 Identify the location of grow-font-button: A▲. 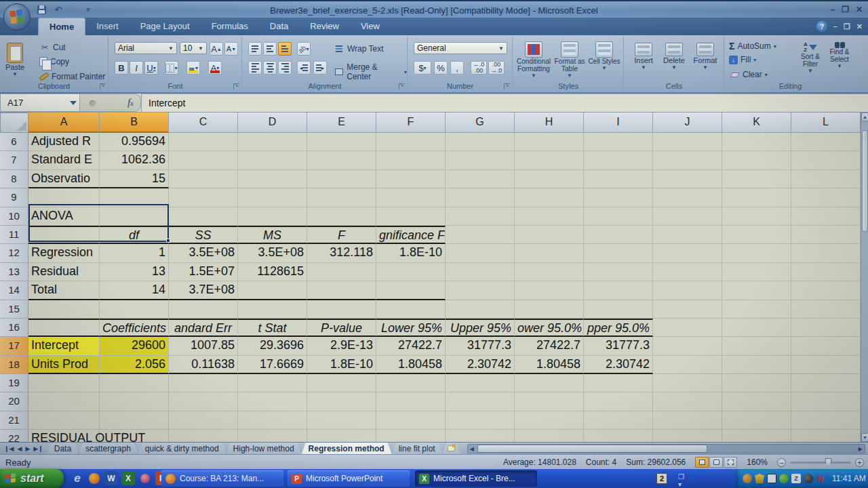
(216, 49).